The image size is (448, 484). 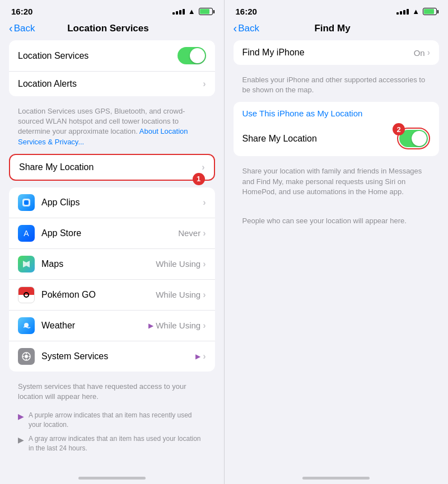 I want to click on signal-right-icon, so click(x=403, y=12).